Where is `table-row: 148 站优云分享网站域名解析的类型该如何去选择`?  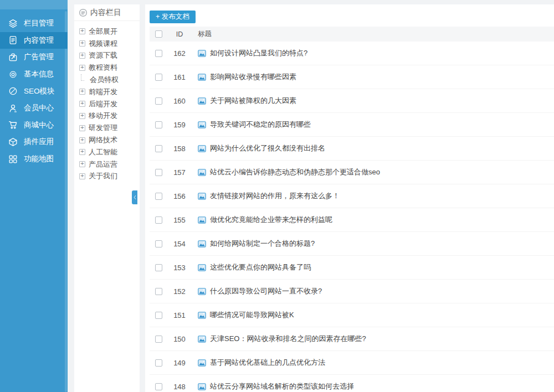
table-row: 148 站优云分享网站域名解析的类型该如何去选择 is located at coordinates (352, 383).